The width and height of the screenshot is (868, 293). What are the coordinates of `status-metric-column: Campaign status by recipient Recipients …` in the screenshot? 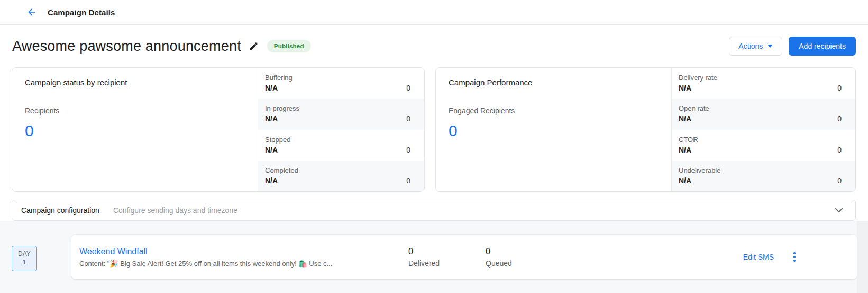 It's located at (135, 129).